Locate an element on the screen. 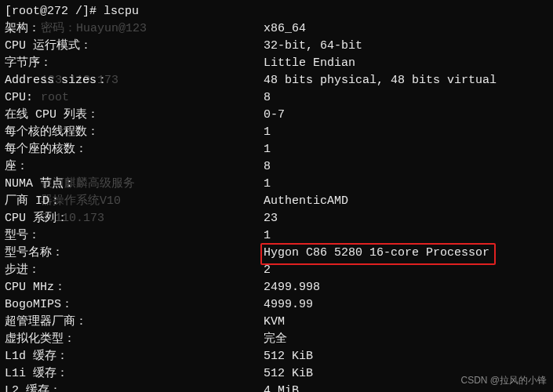 The image size is (553, 392). output-row: 型号：1 is located at coordinates (276, 236).